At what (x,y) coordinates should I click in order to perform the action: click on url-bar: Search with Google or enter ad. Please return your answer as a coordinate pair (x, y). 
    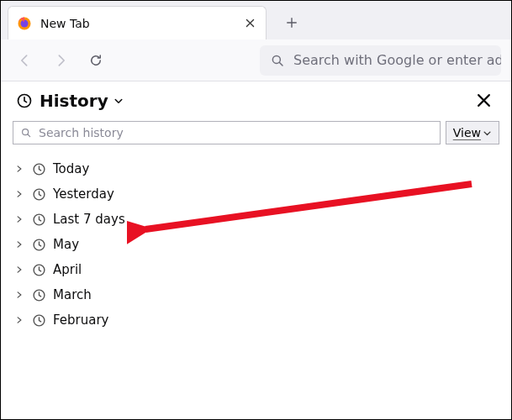
    Looking at the image, I should click on (380, 60).